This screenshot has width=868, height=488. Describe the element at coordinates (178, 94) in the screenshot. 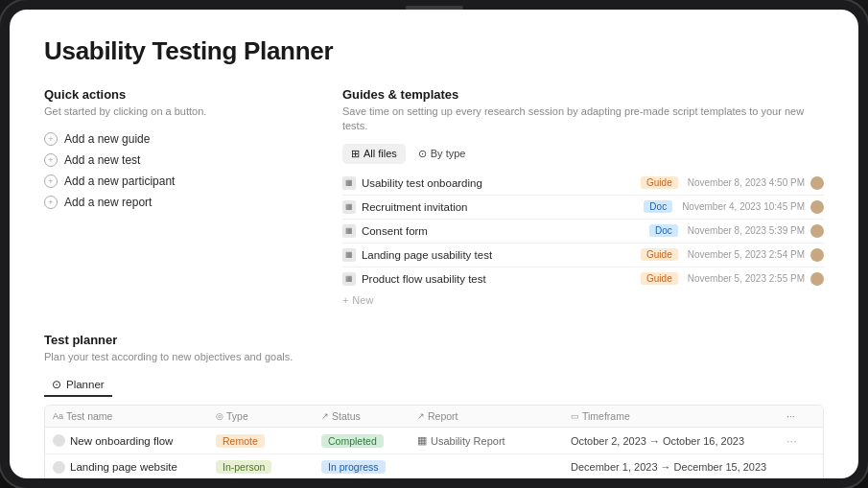

I see `quick-actions-title: Quick actions` at that location.